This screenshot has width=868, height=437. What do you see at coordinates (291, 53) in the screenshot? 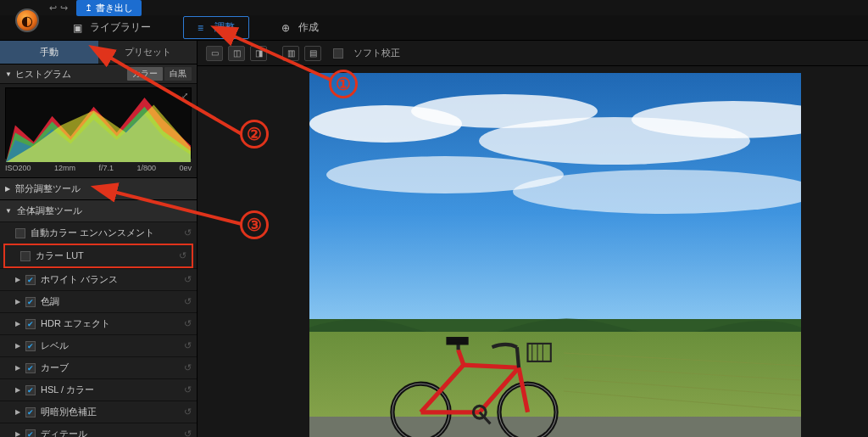
I see `view-mirror-icon: ▥` at bounding box center [291, 53].